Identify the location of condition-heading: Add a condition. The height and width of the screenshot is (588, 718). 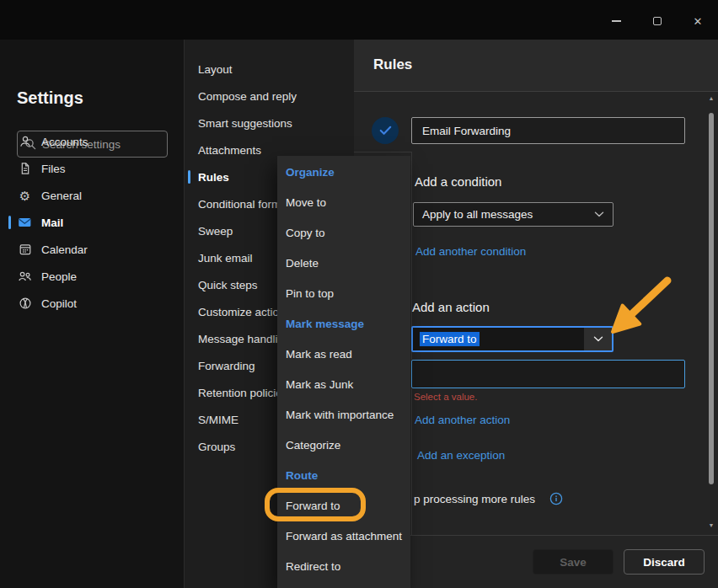
(458, 182).